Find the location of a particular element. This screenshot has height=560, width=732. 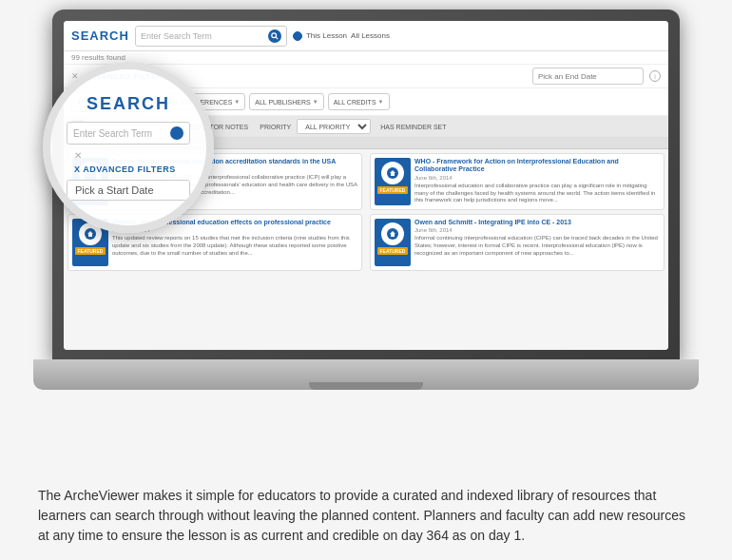

top-bar: SEARCH Enter Search Term is located at coordinates (366, 36).